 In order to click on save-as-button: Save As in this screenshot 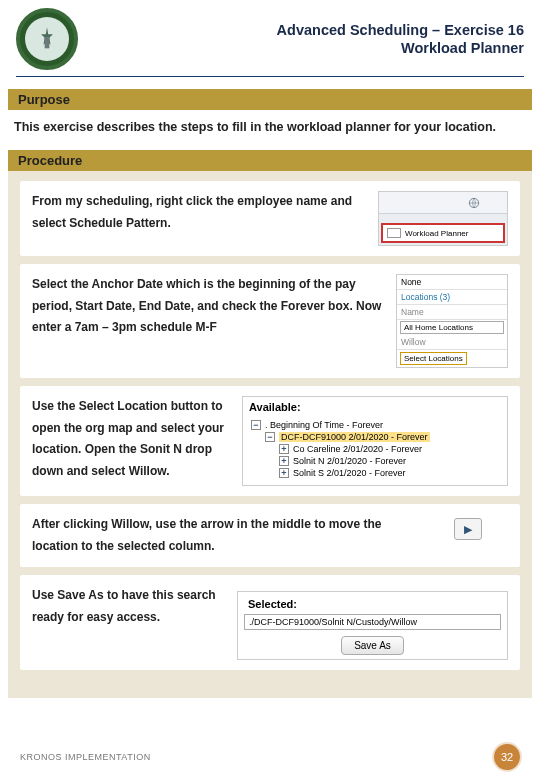, I will do `click(372, 646)`.